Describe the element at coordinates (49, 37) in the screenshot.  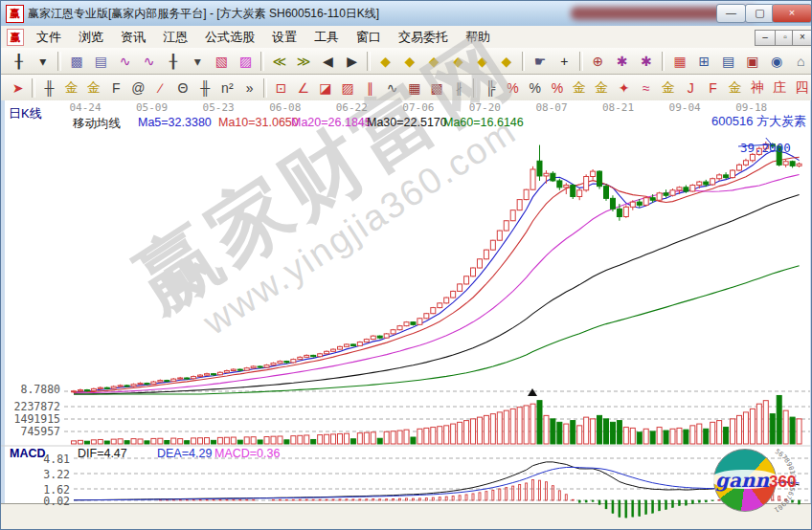
I see `menu-item-文件: 文件` at that location.